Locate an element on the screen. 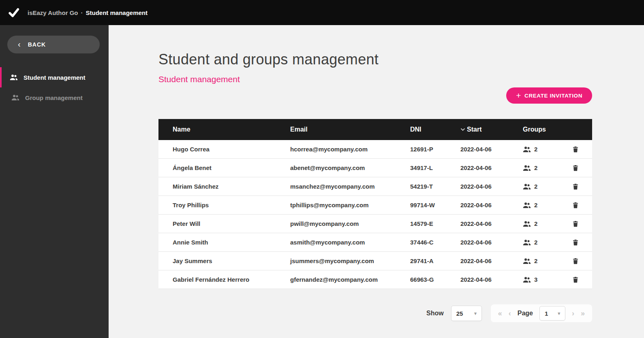 Image resolution: width=644 pixels, height=338 pixels. create-invitation-label: CREATE INVITATION is located at coordinates (554, 96).